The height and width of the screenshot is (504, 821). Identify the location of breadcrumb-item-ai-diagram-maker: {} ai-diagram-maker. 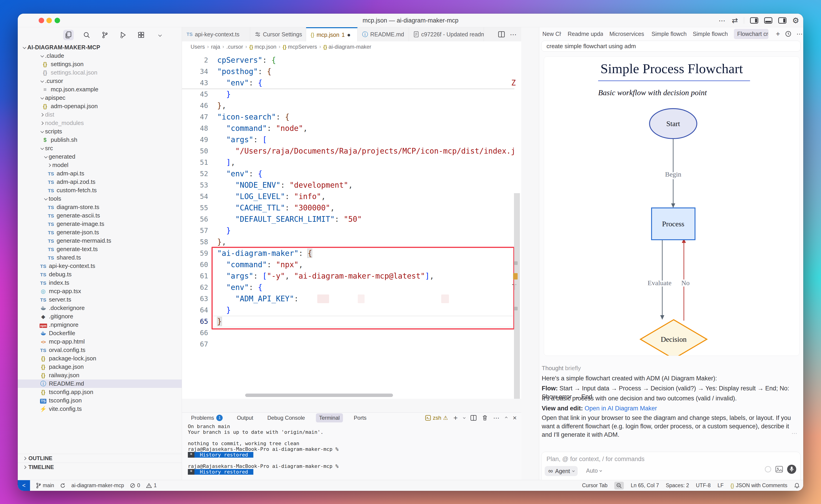
(347, 47).